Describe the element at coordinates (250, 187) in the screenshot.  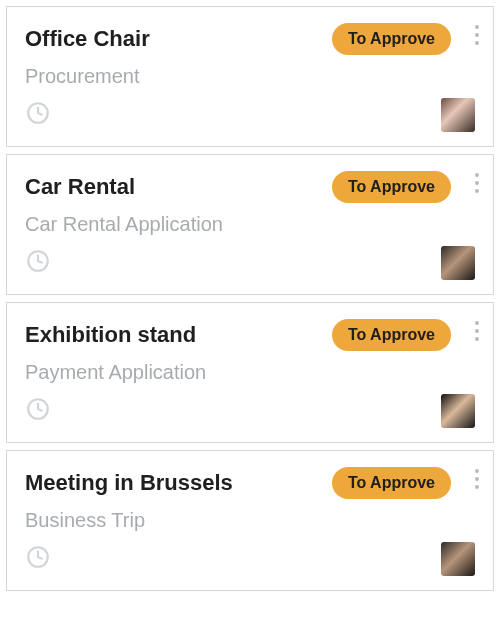
I see `card-header: Car RentalTo Approve` at that location.